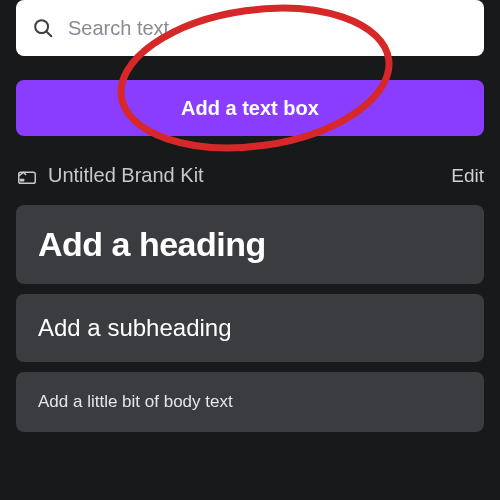 The width and height of the screenshot is (500, 500). Describe the element at coordinates (250, 176) in the screenshot. I see `brand-kit-row: Untitled Brand Kit Edit` at that location.